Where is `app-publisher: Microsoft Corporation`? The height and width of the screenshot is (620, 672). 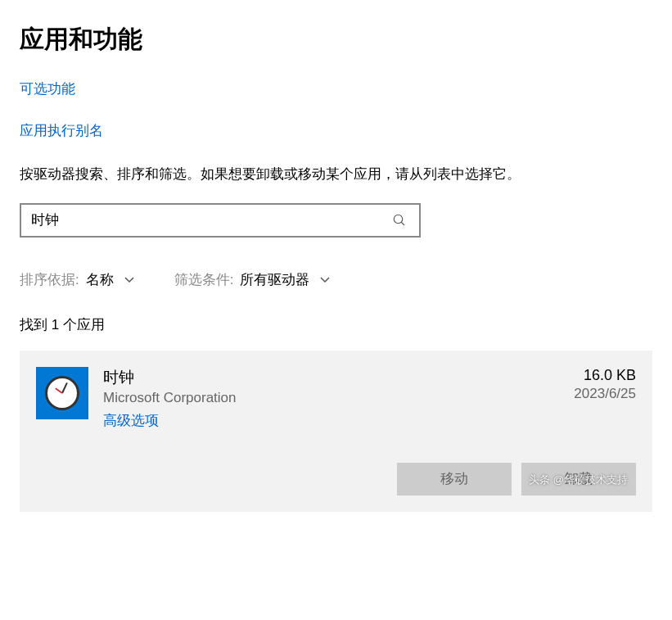
app-publisher: Microsoft Corporation is located at coordinates (331, 398).